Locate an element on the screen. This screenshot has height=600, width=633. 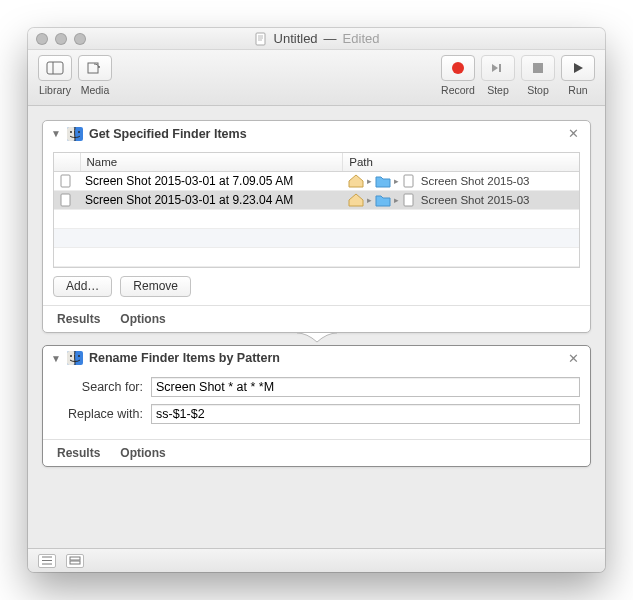
media-button is located at coordinates (95, 68).